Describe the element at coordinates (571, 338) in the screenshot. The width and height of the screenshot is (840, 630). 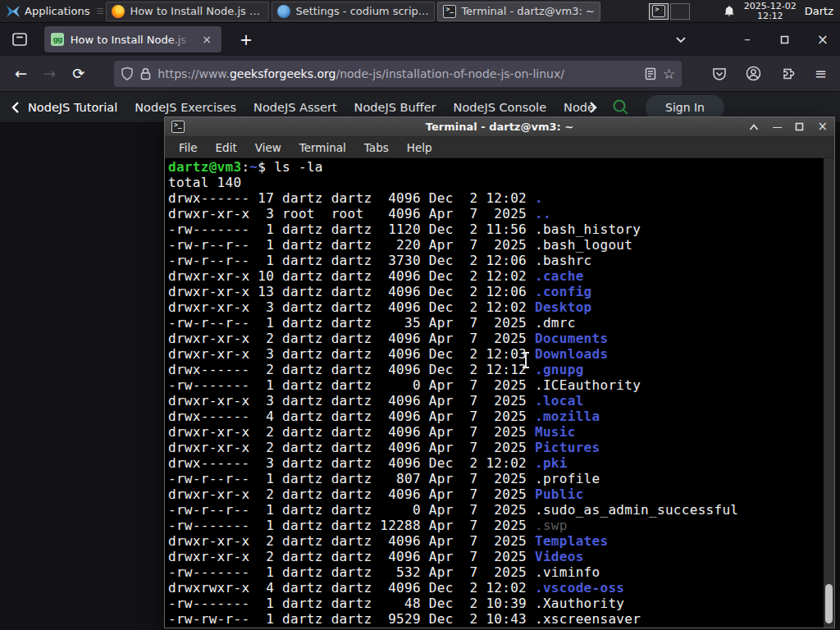
I see `file-name: Documents` at that location.